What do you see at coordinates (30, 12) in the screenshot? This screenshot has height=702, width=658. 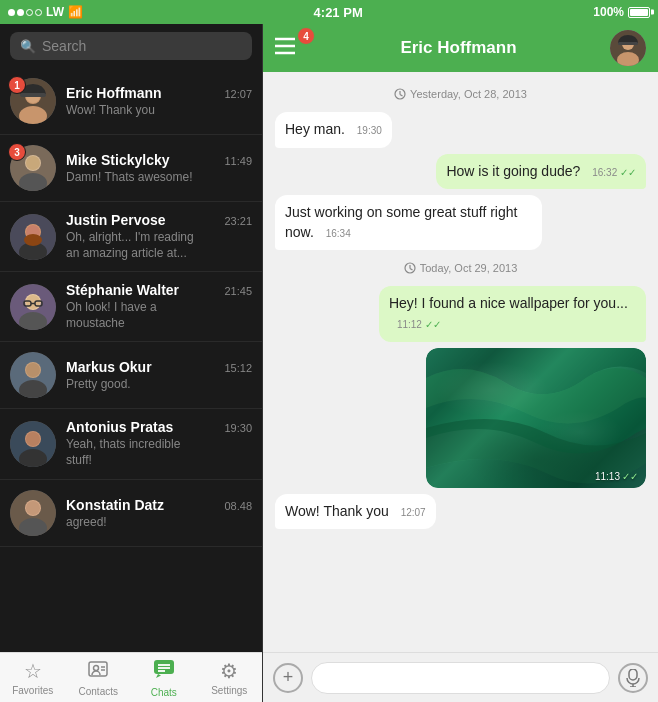 I see `dot3` at bounding box center [30, 12].